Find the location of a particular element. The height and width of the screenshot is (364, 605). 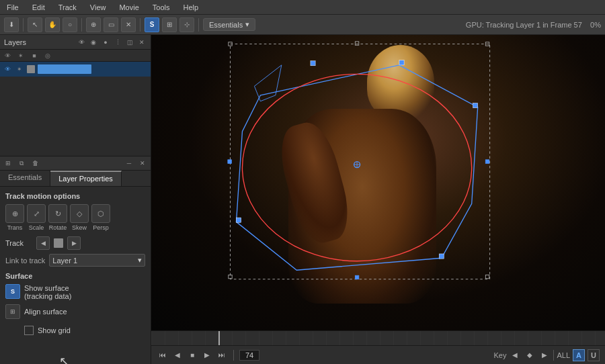

show-surface-row: S Show surface(tracking data) is located at coordinates (75, 292).